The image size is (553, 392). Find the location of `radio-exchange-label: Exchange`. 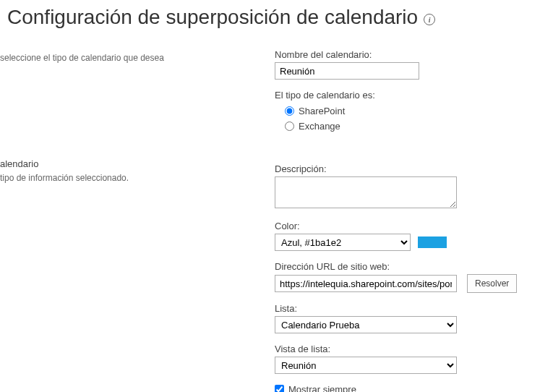

radio-exchange-label: Exchange is located at coordinates (320, 126).